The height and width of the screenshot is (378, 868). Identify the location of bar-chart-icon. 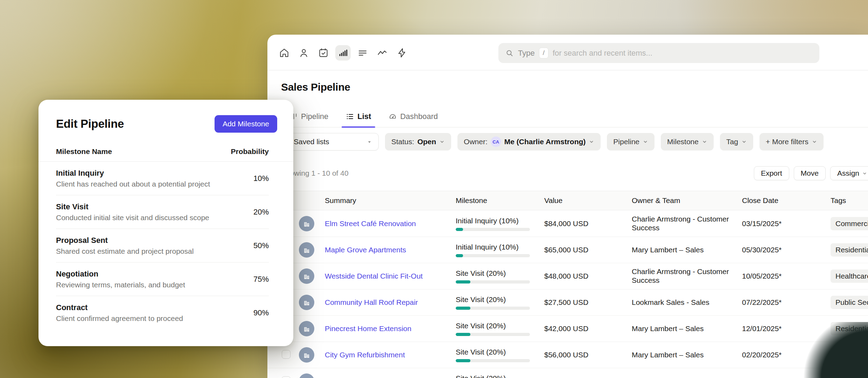
(343, 53).